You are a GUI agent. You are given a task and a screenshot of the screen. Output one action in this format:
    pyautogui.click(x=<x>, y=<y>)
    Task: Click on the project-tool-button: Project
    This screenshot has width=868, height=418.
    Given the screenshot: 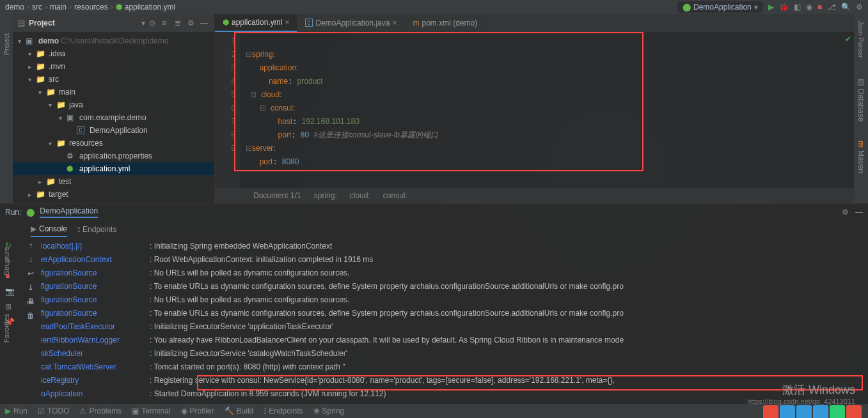 What is the action you would take?
    pyautogui.click(x=6, y=44)
    